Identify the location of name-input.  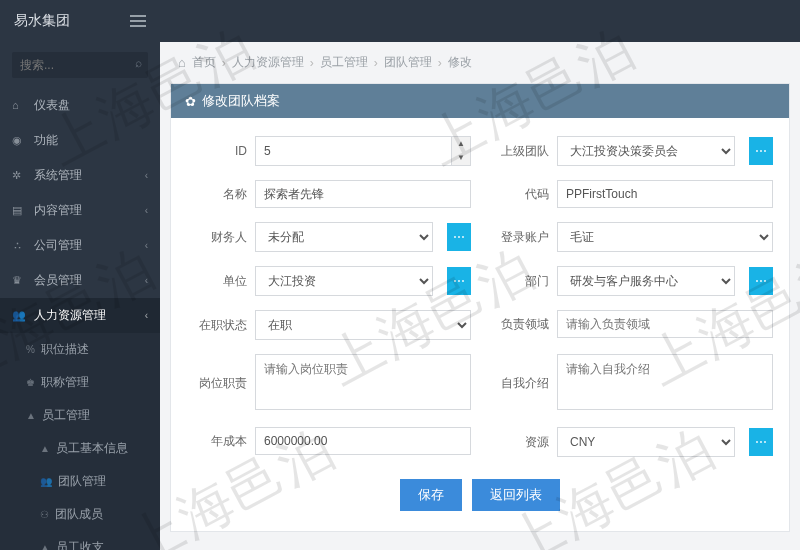
(363, 194).